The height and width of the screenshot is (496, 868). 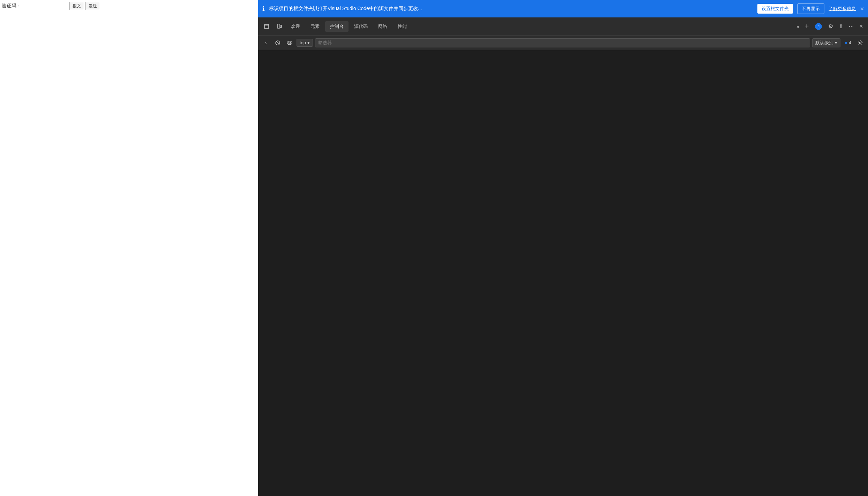 I want to click on context-arrow-icon: ▾, so click(x=308, y=43).